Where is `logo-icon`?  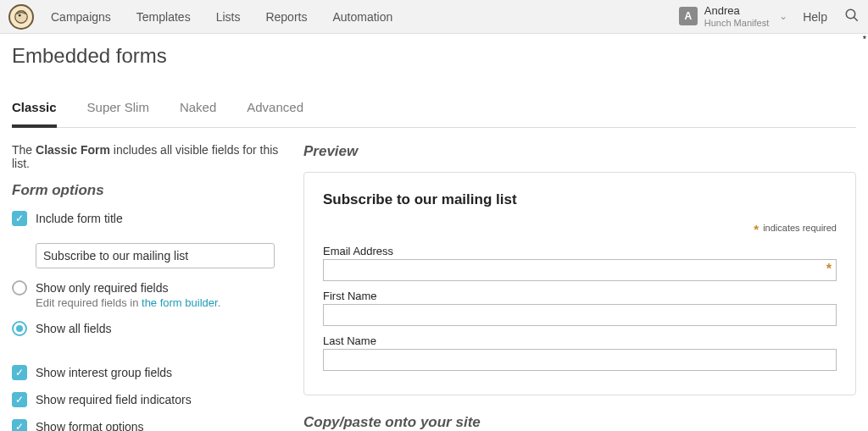
logo-icon is located at coordinates (21, 17).